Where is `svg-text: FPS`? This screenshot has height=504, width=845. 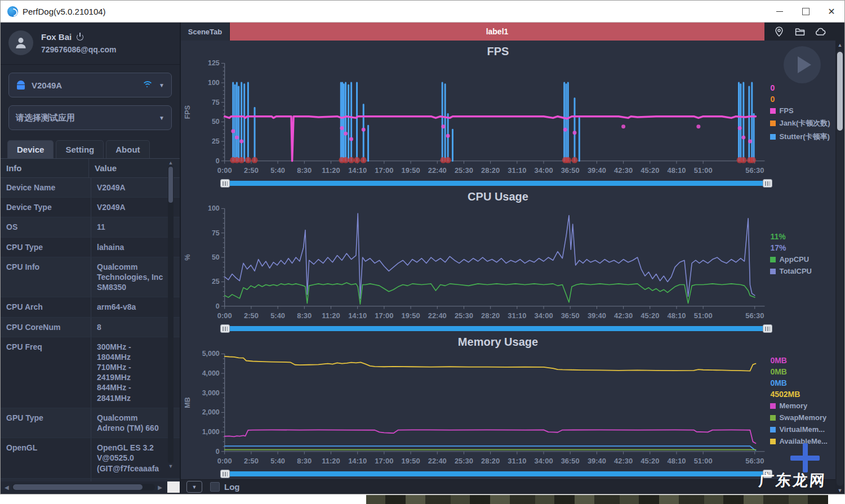 svg-text: FPS is located at coordinates (188, 112).